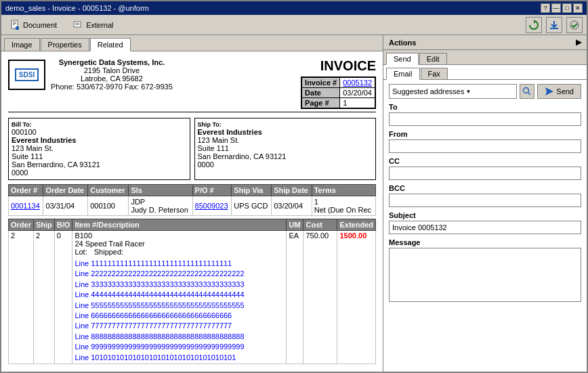 This screenshot has width=588, height=373. Describe the element at coordinates (161, 206) in the screenshot. I see `order-sls: JDP Judy D. Peterson` at that location.